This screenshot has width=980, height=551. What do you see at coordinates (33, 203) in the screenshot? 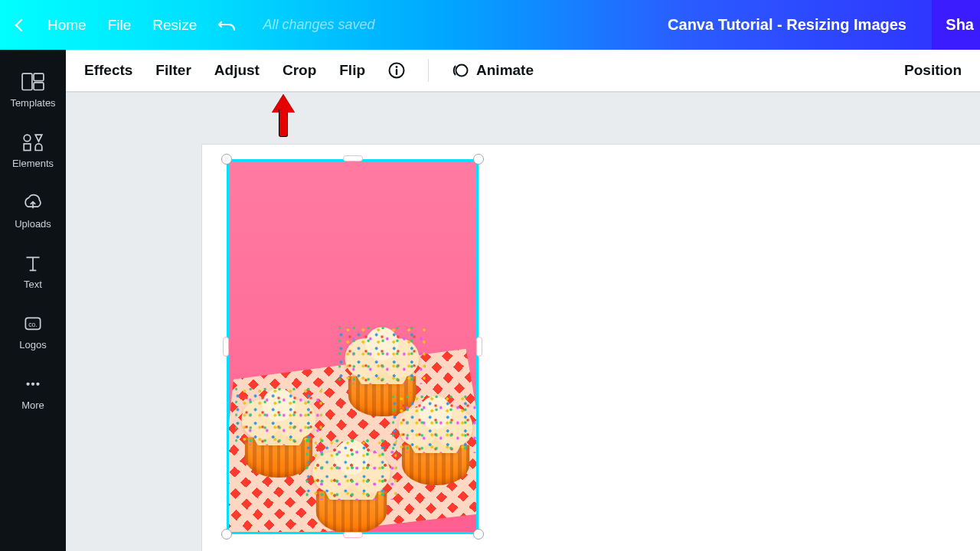
I see `uploads-icon` at bounding box center [33, 203].